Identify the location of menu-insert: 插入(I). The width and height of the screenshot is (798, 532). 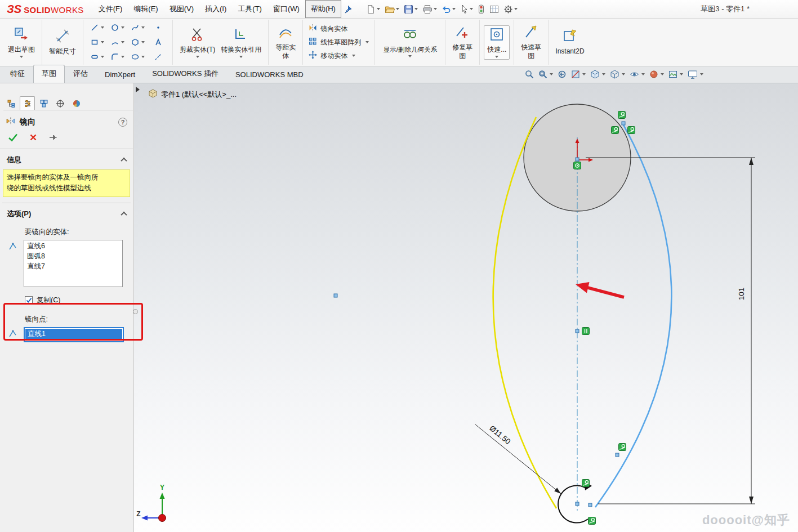
(216, 9).